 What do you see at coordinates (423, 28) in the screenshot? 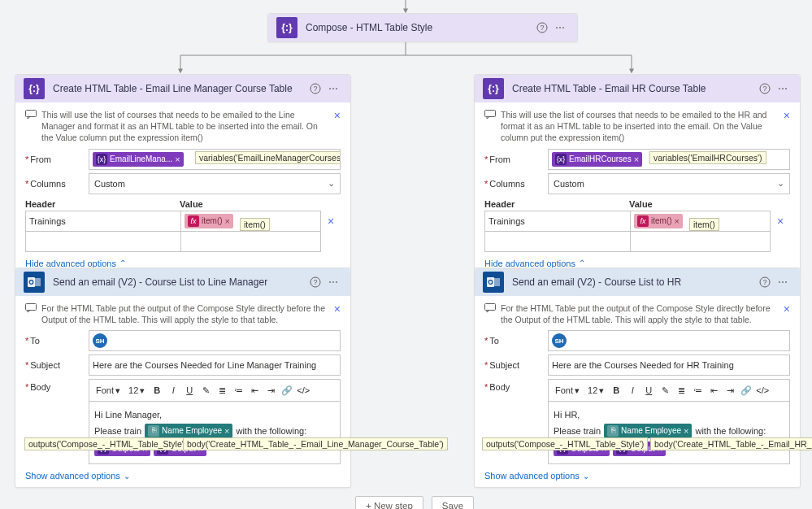
I see `compose-card: {:} Compose - HTML Table Style ? ⋯` at bounding box center [423, 28].